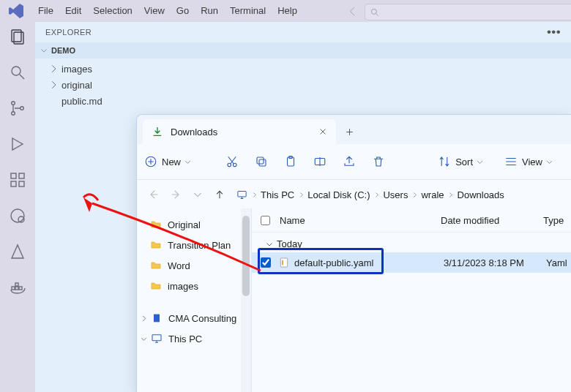 The width and height of the screenshot is (571, 392). What do you see at coordinates (113, 11) in the screenshot?
I see `menu-selection: Selection` at bounding box center [113, 11].